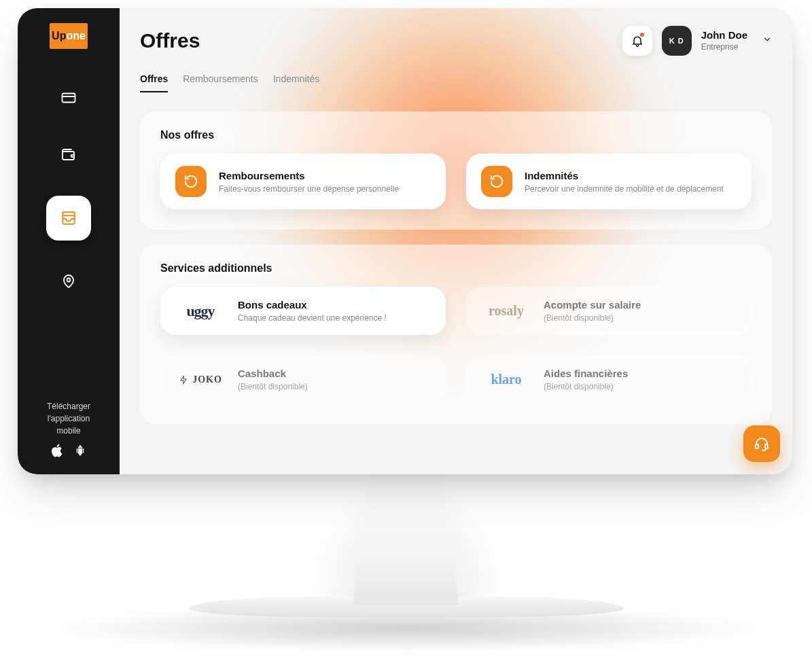 The width and height of the screenshot is (812, 670). I want to click on user-name: John Doe, so click(724, 35).